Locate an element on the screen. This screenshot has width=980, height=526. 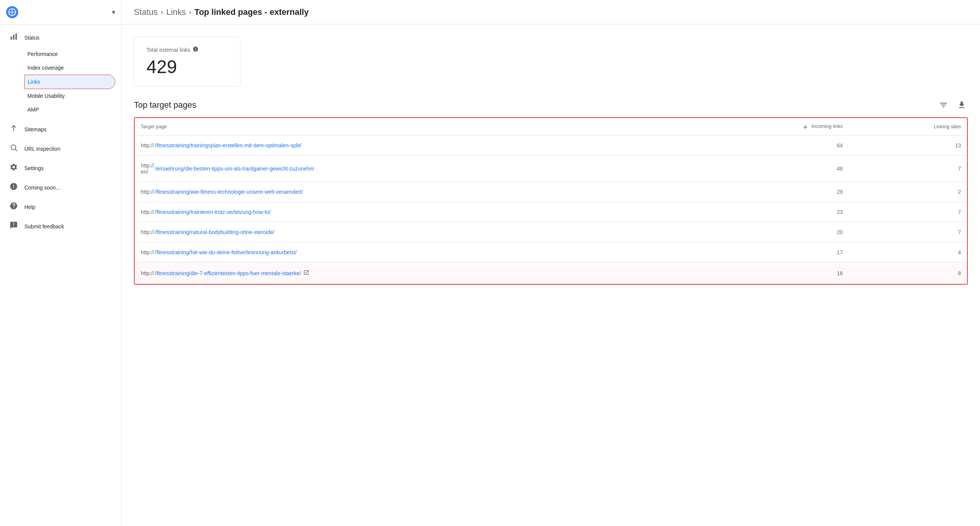
stat-info-icon is located at coordinates (196, 49).